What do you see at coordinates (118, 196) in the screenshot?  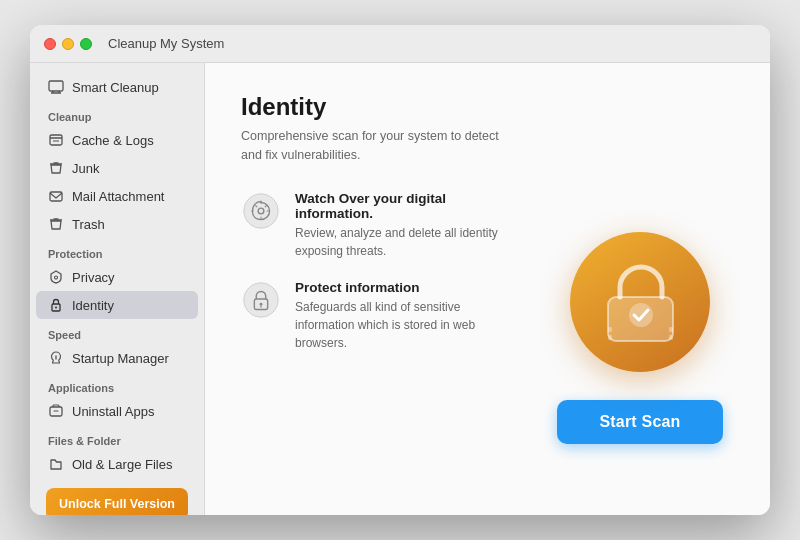 I see `sidebar-mail-label: Mail Attachment` at bounding box center [118, 196].